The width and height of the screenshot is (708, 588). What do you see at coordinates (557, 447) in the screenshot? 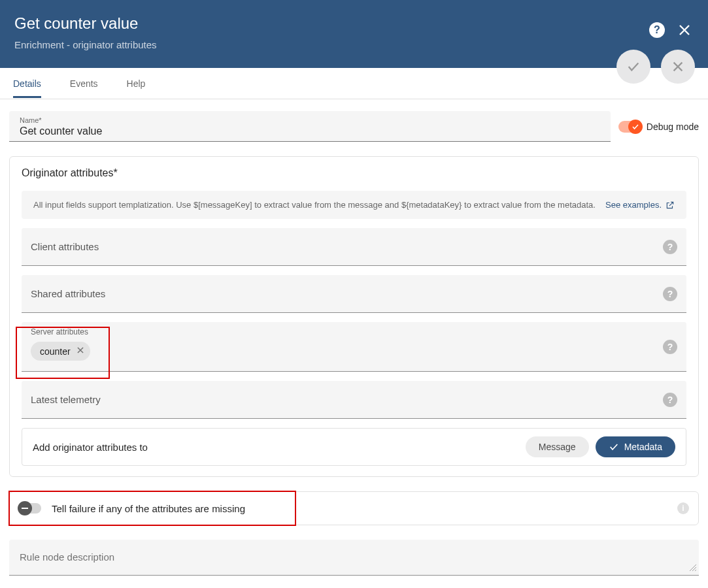
I see `segment-message: Message` at bounding box center [557, 447].